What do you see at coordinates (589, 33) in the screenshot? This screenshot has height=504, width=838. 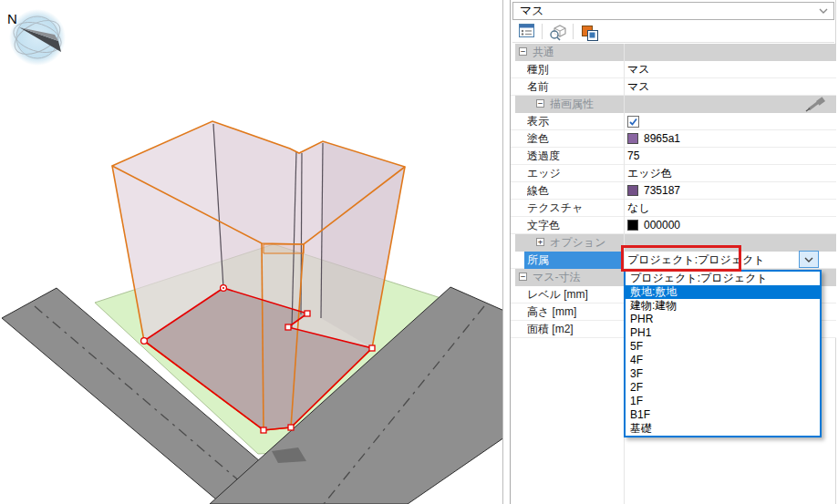 I see `swap-object-icon` at bounding box center [589, 33].